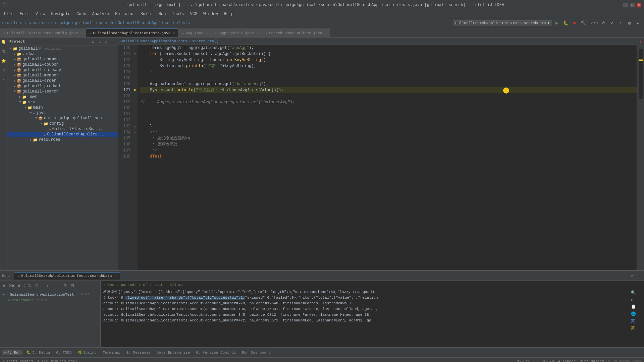 The image size is (644, 362). I want to click on tab-search-tests-close: ✕, so click(174, 33).